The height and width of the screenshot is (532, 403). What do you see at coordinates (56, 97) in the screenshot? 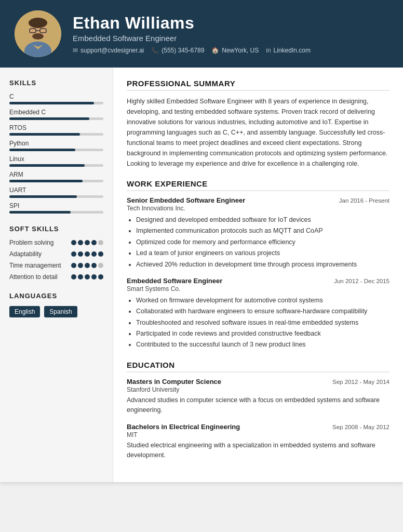
I see `skill-name: C` at bounding box center [56, 97].